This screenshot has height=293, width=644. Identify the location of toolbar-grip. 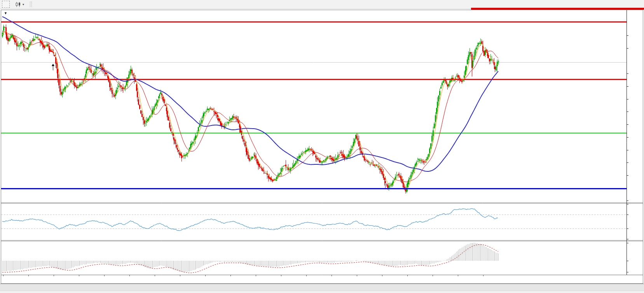
(31, 4).